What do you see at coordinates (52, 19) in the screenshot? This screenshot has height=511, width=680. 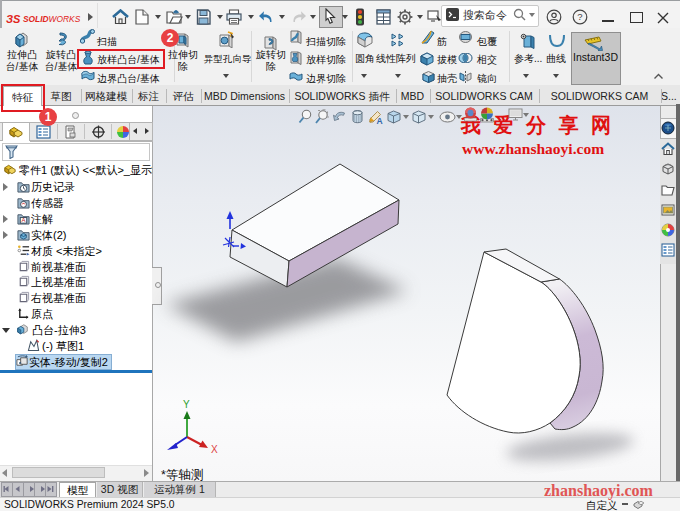 I see `svg-text: SOLIDWORKS` at bounding box center [52, 19].